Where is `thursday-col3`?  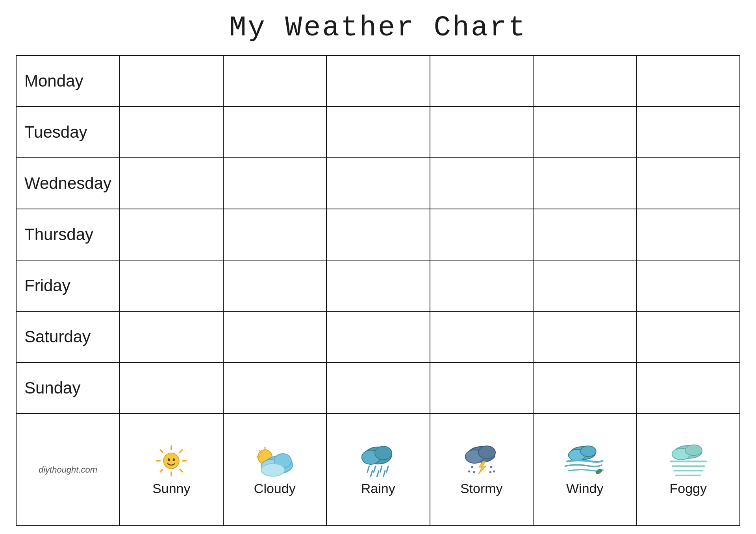
thursday-col3 is located at coordinates (378, 235).